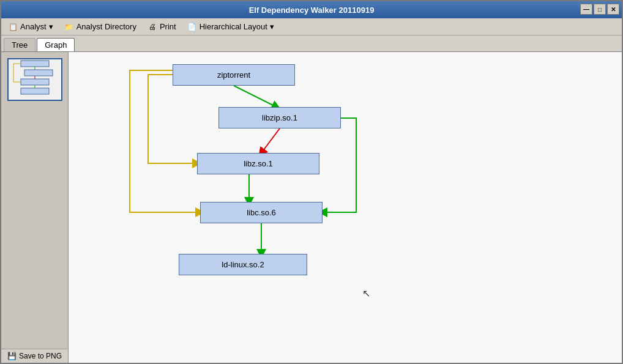 This screenshot has width=623, height=364. I want to click on menu-analyst-label: Analyst, so click(33, 27).